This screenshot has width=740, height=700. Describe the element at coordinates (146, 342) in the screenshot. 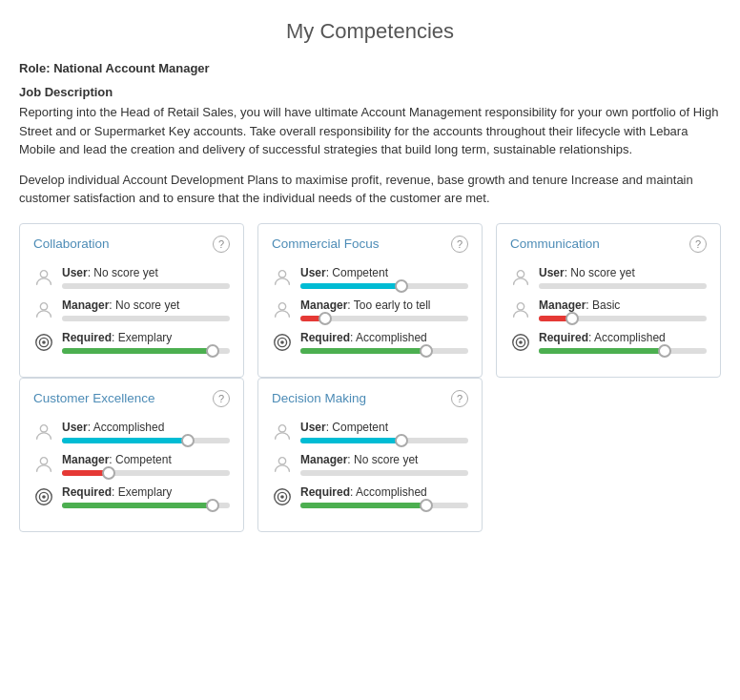

I see `required-score-content-collaboration: Required: Exemplary` at that location.